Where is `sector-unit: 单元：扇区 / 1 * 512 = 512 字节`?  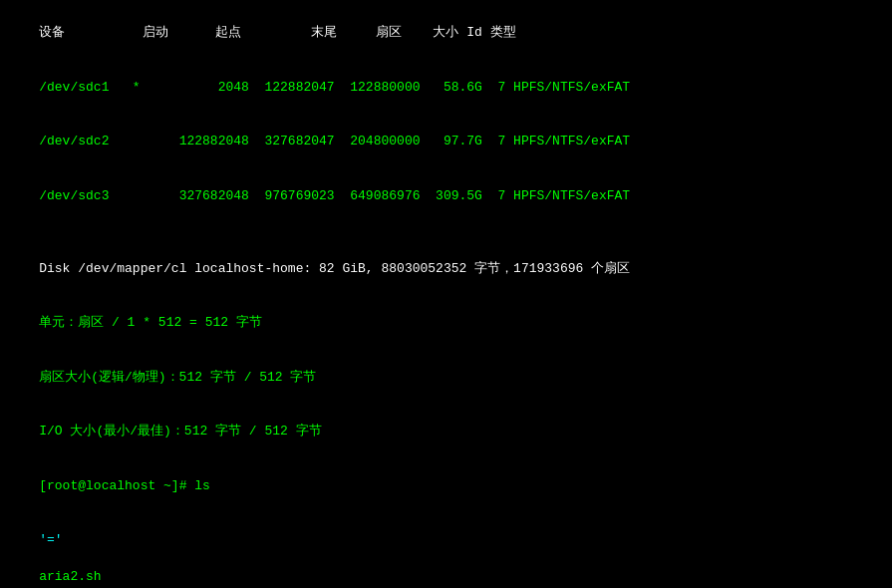
sector-unit: 单元：扇区 / 1 * 512 = 512 字节 is located at coordinates (446, 323).